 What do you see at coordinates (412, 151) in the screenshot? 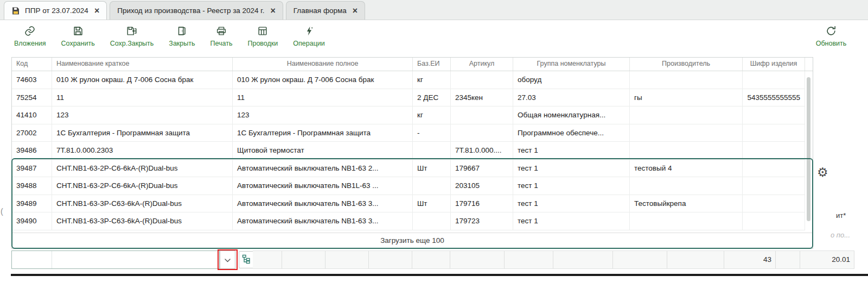
I see `table-row: 394867Т.81.0.000.2303Щитовой термостат7Т…` at bounding box center [412, 151].